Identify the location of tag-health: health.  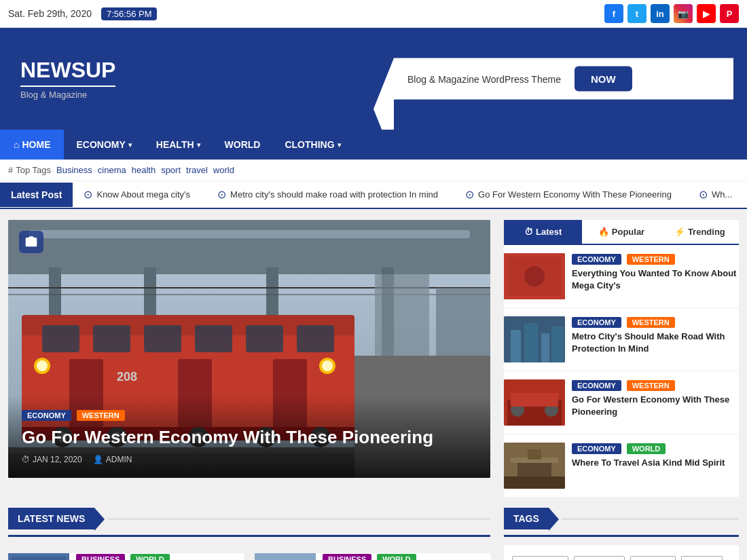
(144, 170).